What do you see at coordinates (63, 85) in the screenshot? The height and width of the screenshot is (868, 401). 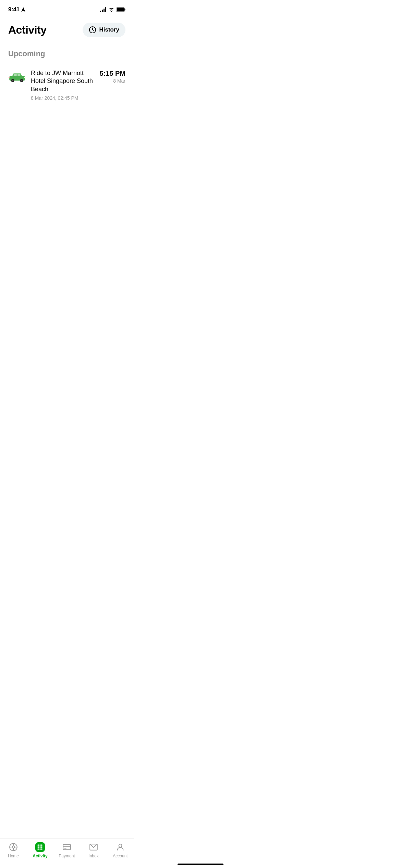 I see `ride-info: Ride to JW Marriott Hotel Singapore Sout…` at bounding box center [63, 85].